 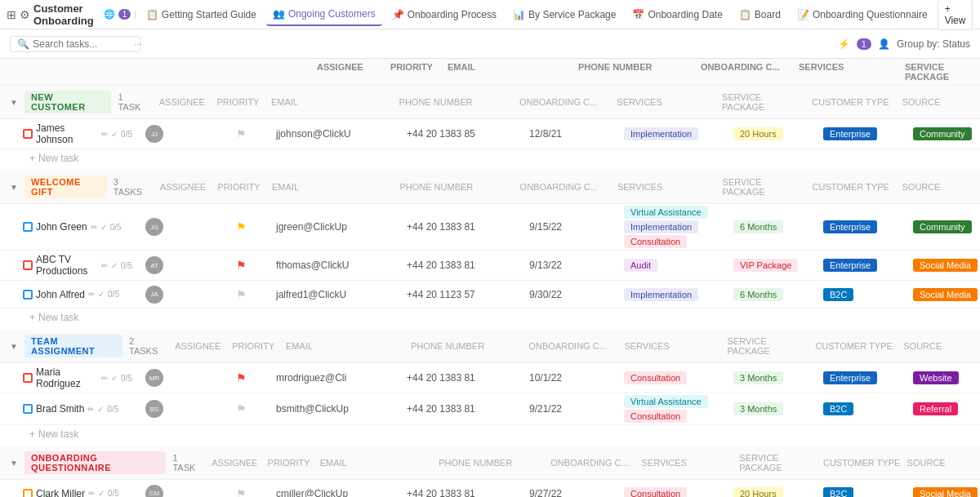 I want to click on task-name: Maria Rodriguez, so click(x=67, y=378).